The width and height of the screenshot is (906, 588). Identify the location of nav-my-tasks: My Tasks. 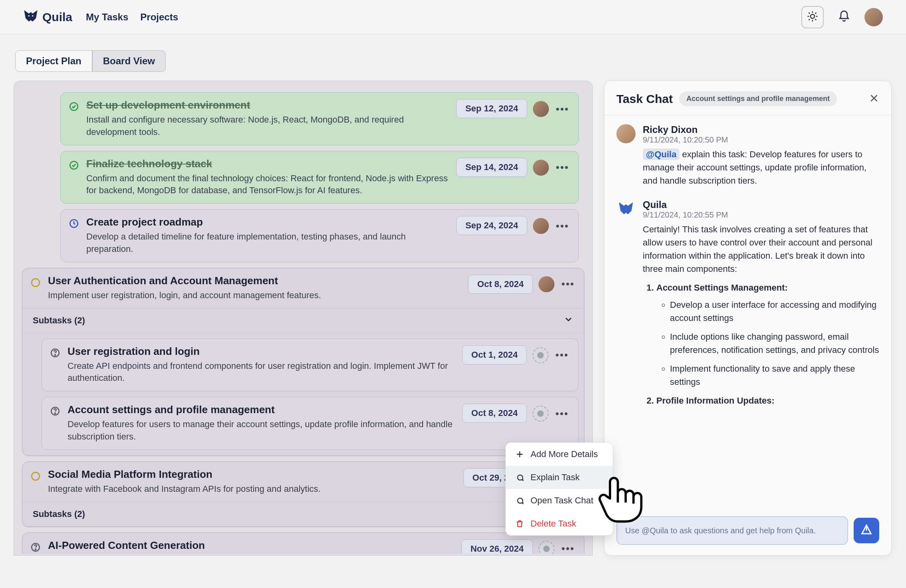
(107, 17).